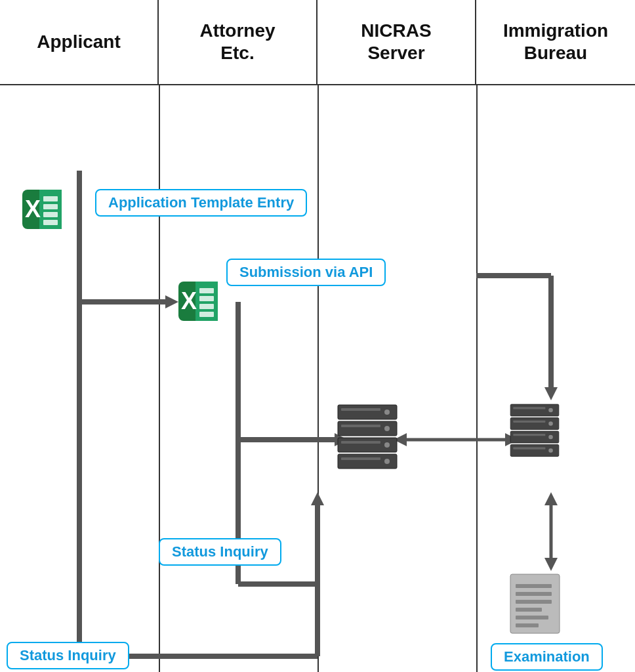 This screenshot has height=672, width=635. What do you see at coordinates (535, 432) in the screenshot?
I see `immigration-server-icon` at bounding box center [535, 432].